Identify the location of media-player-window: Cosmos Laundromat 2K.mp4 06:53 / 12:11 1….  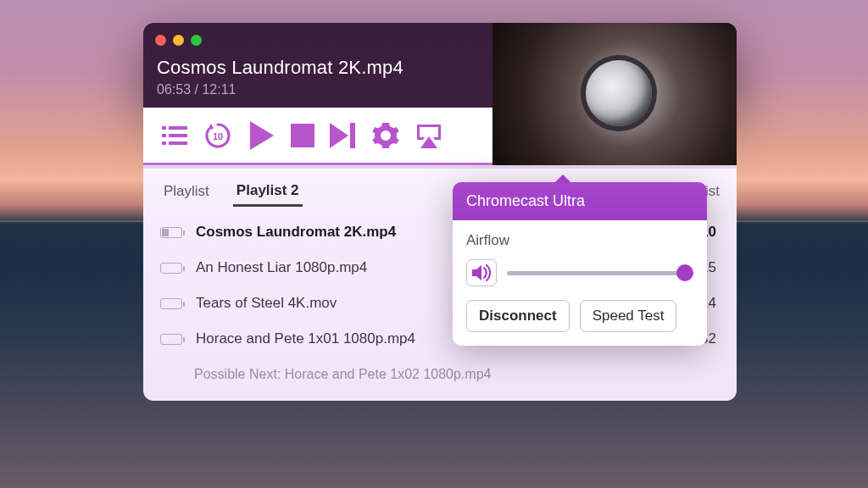
(440, 65).